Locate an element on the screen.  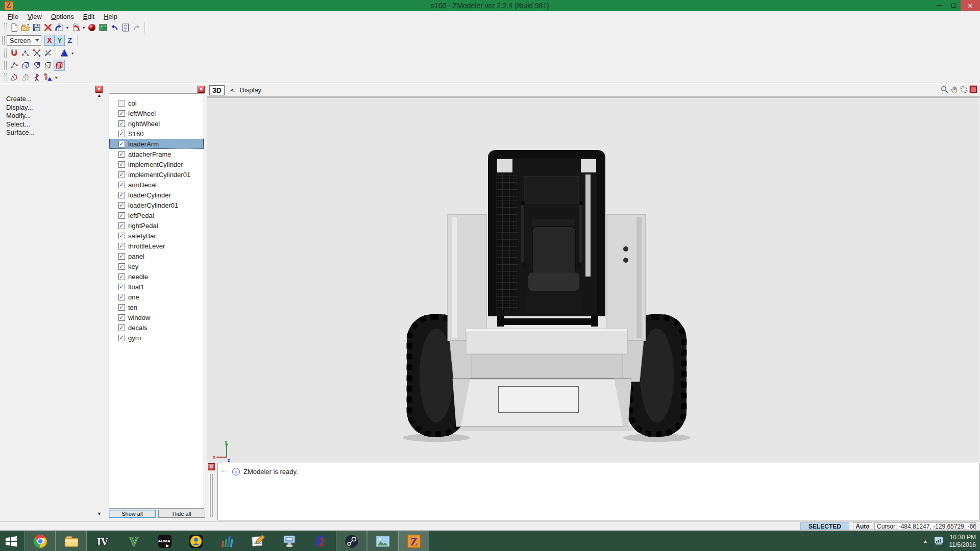
delete-button is located at coordinates (48, 28).